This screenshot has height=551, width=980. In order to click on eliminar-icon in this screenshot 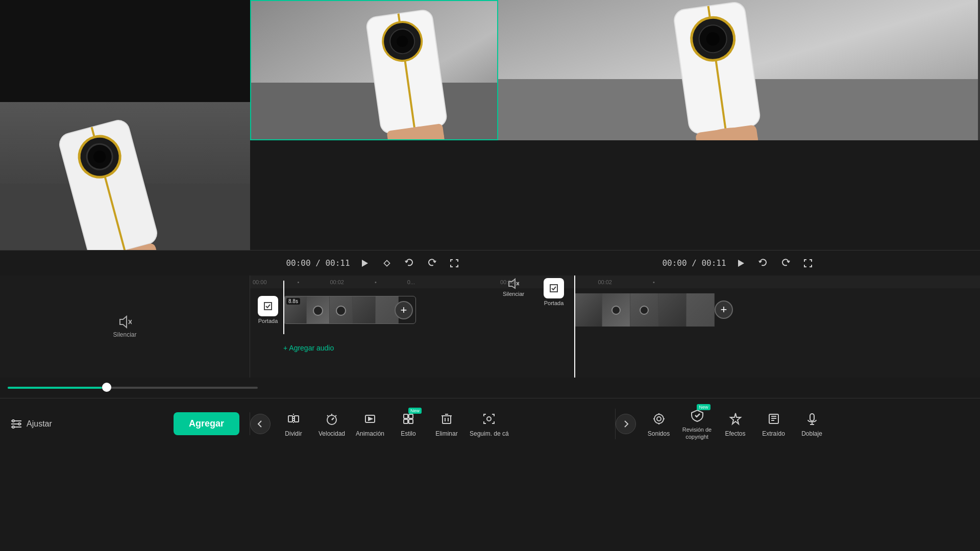, I will do `click(447, 419)`.